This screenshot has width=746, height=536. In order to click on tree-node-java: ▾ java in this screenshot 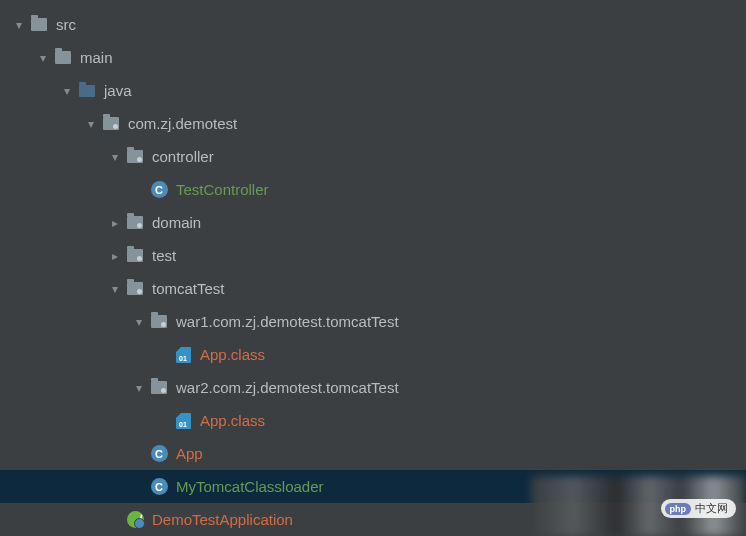, I will do `click(373, 90)`.